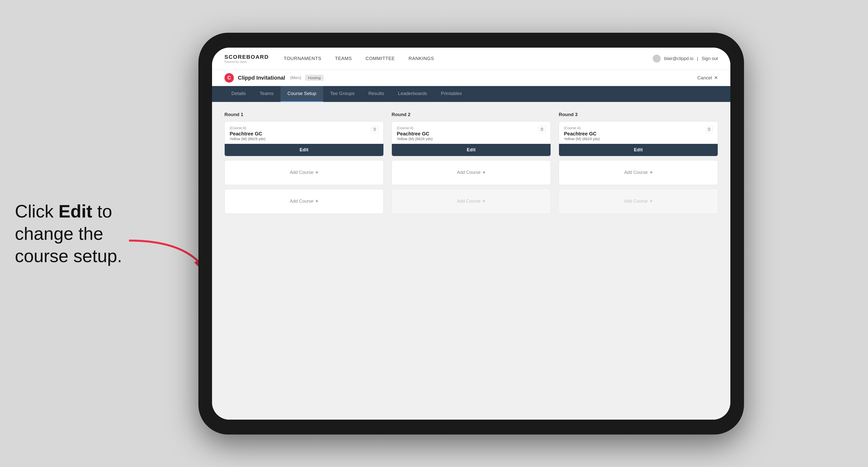 The height and width of the screenshot is (467, 868). Describe the element at coordinates (638, 201) in the screenshot. I see `round-3-add-course-2: Add Course +` at that location.